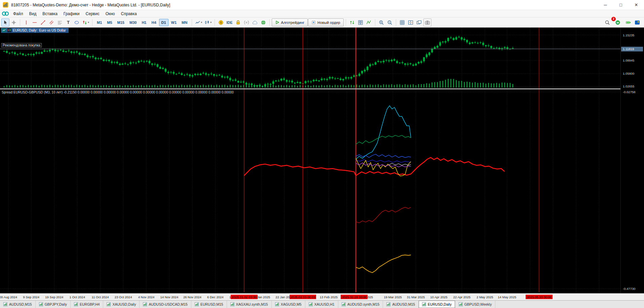  What do you see at coordinates (35, 23) in the screenshot?
I see `horizontal-line-tool-button` at bounding box center [35, 23].